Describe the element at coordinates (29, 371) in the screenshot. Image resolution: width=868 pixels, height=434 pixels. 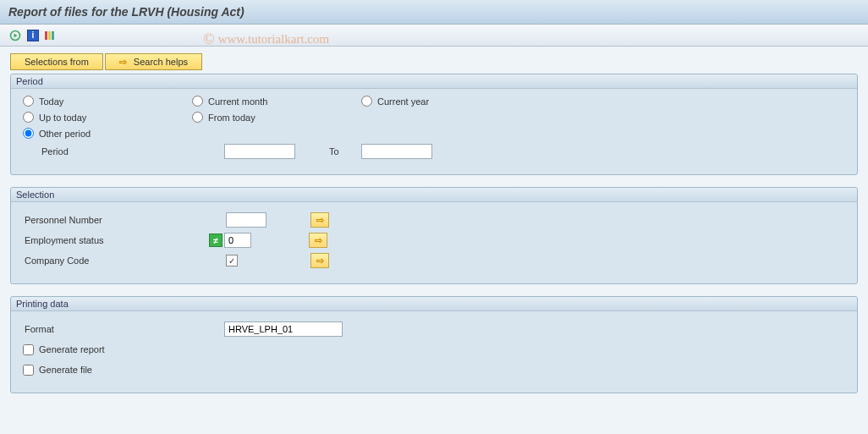
I see `generate-file-input` at that location.